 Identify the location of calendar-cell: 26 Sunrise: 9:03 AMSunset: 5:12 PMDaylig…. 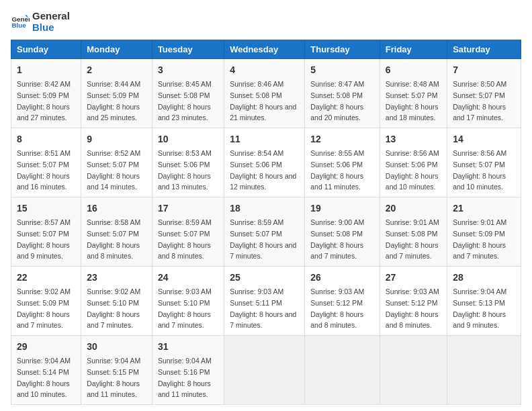
(343, 301).